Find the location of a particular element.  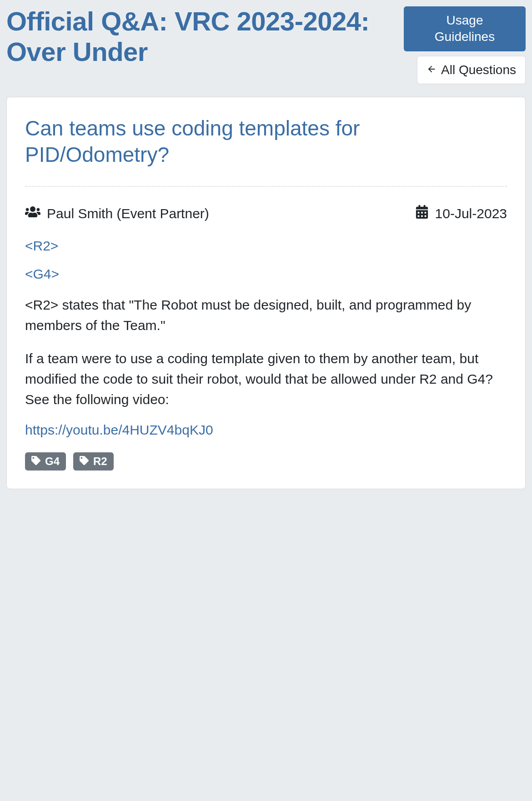

video-link: https://youtu.be/4HUZV4bqKJ0 is located at coordinates (266, 430).